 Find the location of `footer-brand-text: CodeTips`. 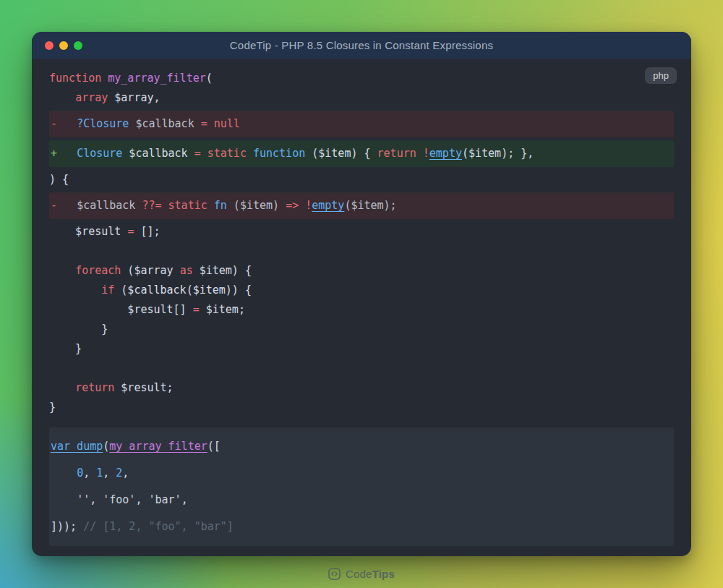

footer-brand-text: CodeTips is located at coordinates (370, 574).